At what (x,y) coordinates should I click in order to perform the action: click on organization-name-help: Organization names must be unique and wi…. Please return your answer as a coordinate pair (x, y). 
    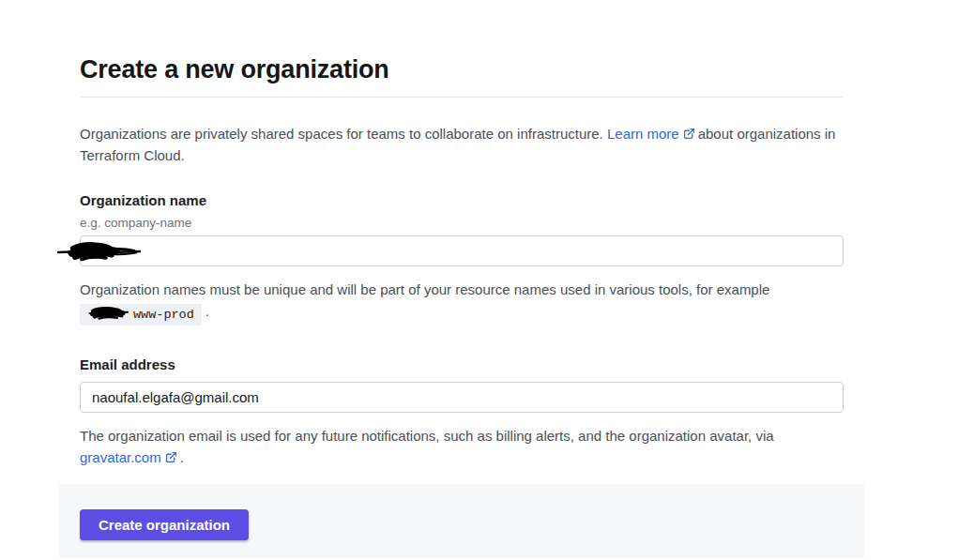
    Looking at the image, I should click on (462, 302).